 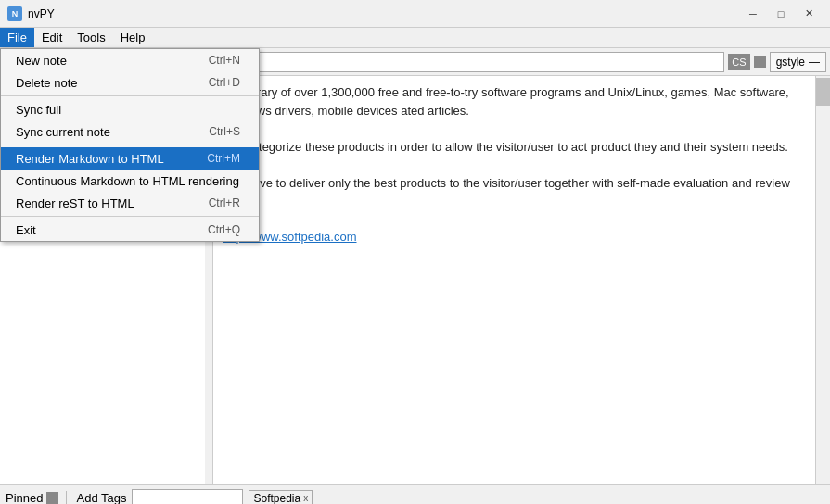 I want to click on menu-edit: Edit, so click(x=52, y=37).